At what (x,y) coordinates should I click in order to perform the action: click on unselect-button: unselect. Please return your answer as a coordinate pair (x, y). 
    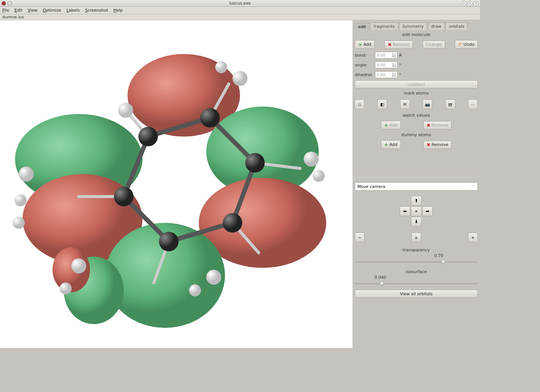
    Looking at the image, I should click on (416, 84).